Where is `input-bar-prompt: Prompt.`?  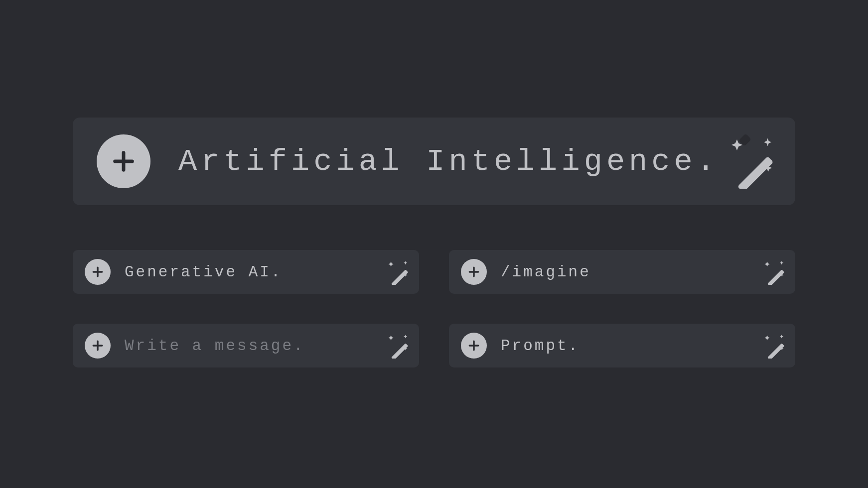 input-bar-prompt: Prompt. is located at coordinates (622, 346).